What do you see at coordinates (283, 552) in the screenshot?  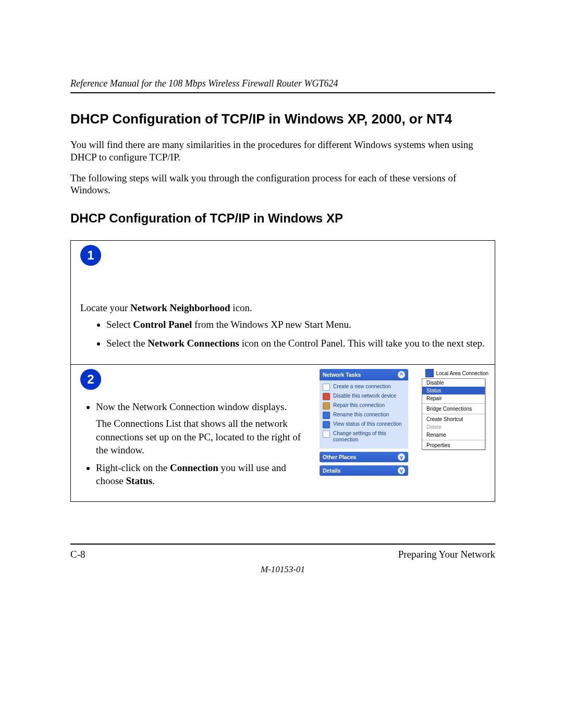 I see `page-footer: C-8 Preparing Your Network` at bounding box center [283, 552].